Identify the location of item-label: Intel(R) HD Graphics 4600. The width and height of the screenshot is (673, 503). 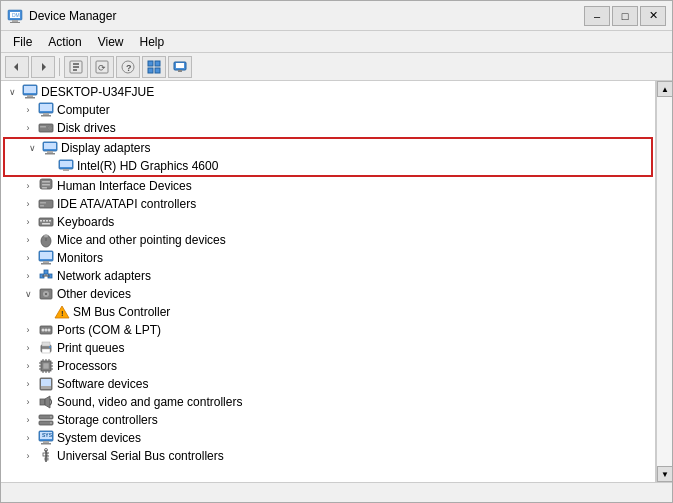
(148, 166).